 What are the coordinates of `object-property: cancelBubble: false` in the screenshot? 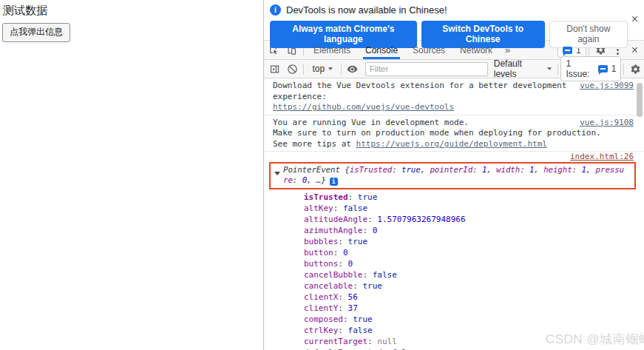 It's located at (469, 275).